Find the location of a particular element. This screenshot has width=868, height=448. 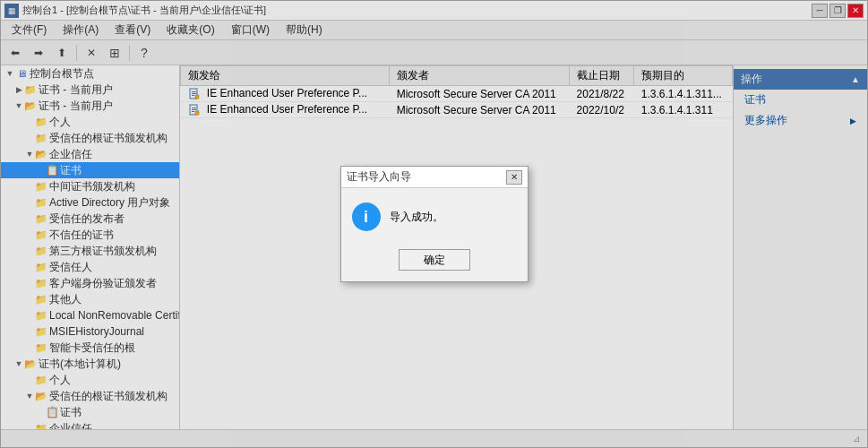

modal-title: 证书导入向导 is located at coordinates (379, 177).